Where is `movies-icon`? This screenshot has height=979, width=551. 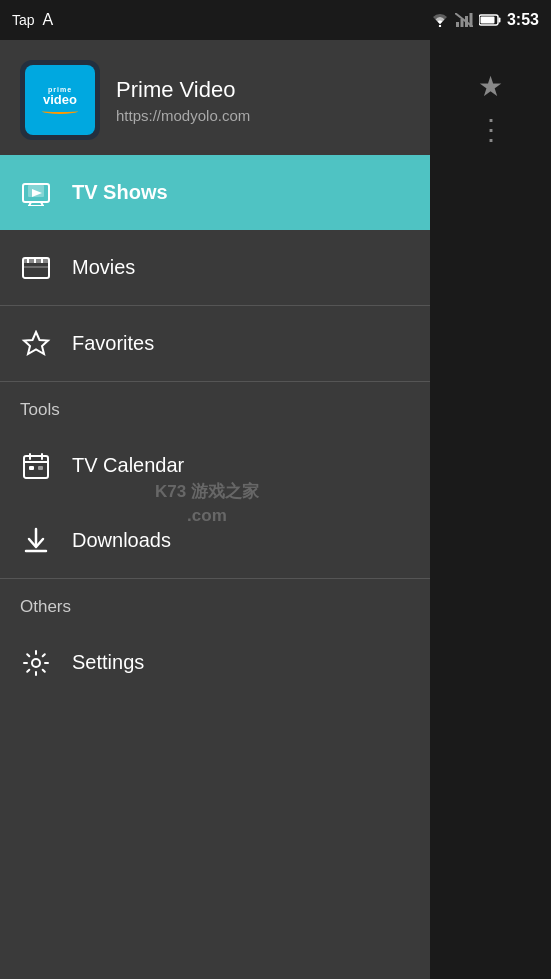 movies-icon is located at coordinates (36, 268).